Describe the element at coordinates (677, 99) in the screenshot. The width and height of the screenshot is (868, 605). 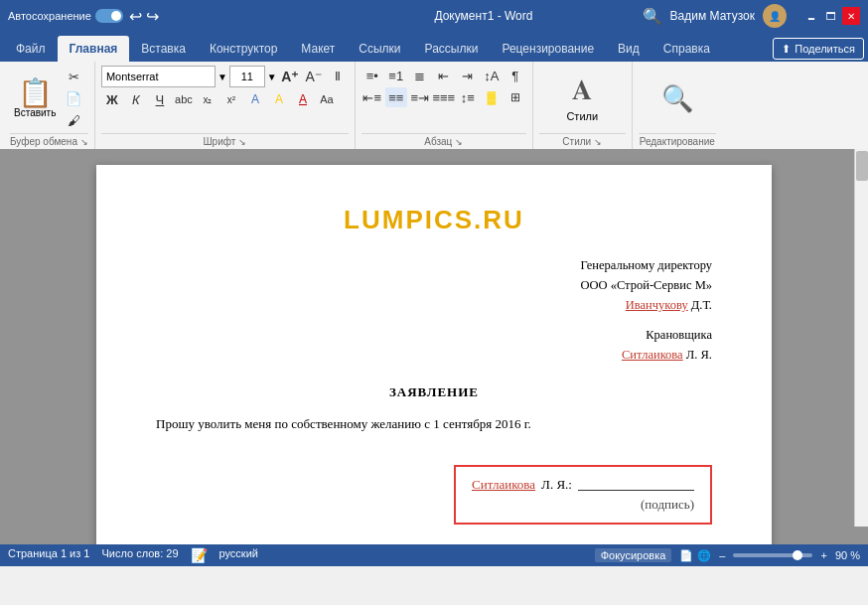
I see `editing-icon: 🔍` at that location.